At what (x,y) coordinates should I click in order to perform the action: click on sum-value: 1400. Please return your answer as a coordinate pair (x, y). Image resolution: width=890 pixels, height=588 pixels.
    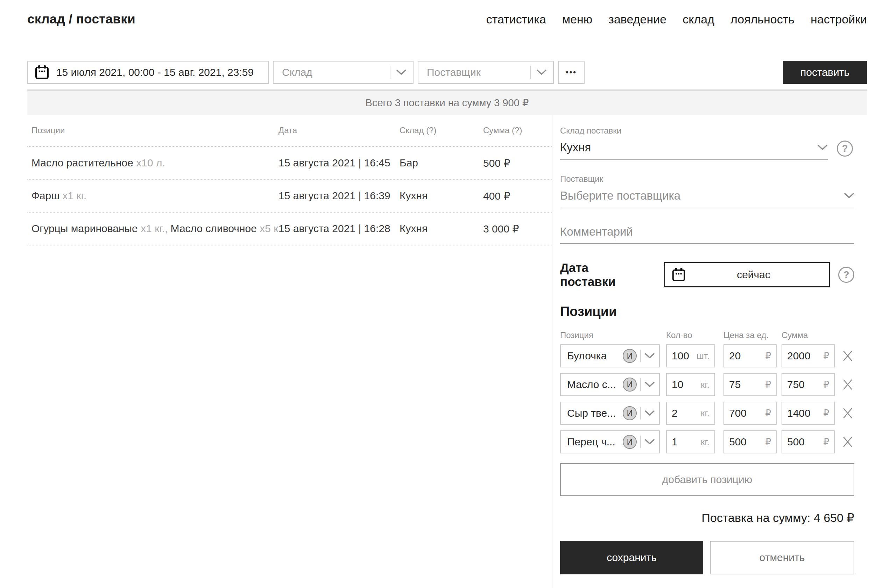
    Looking at the image, I should click on (799, 413).